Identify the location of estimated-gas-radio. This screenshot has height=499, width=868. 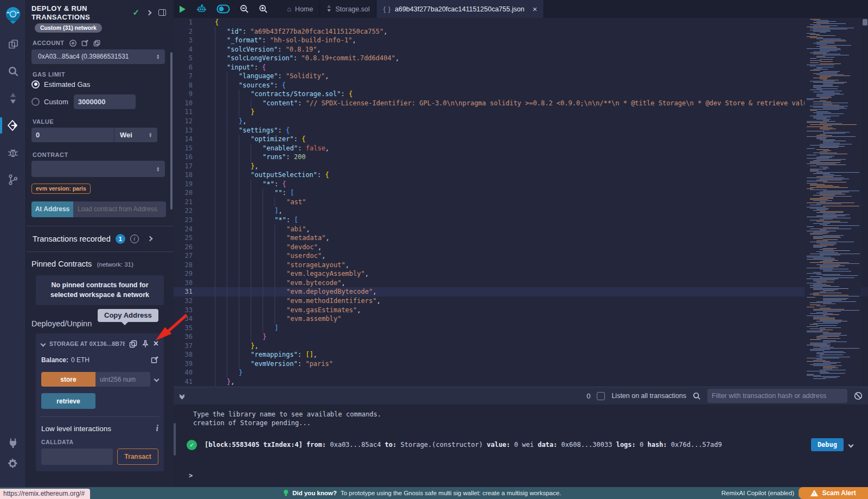
(36, 85).